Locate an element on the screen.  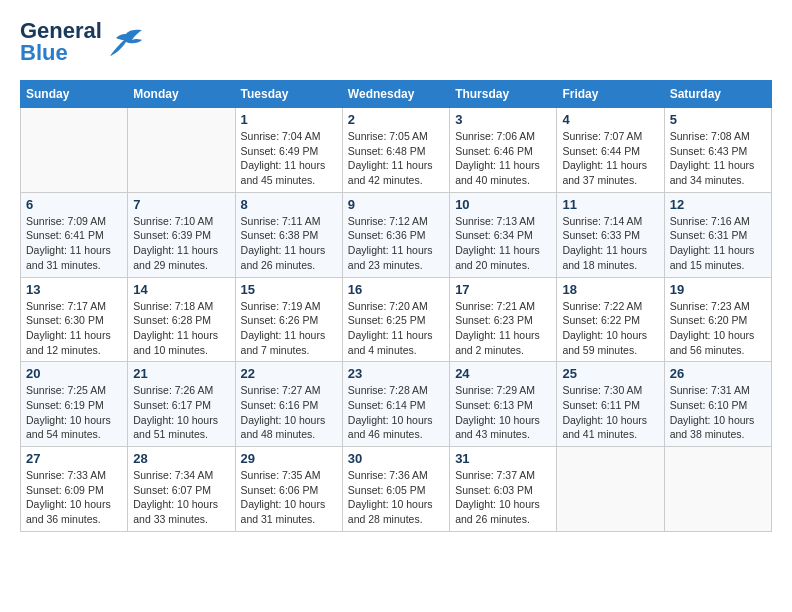
logo-general: General is located at coordinates (61, 31).